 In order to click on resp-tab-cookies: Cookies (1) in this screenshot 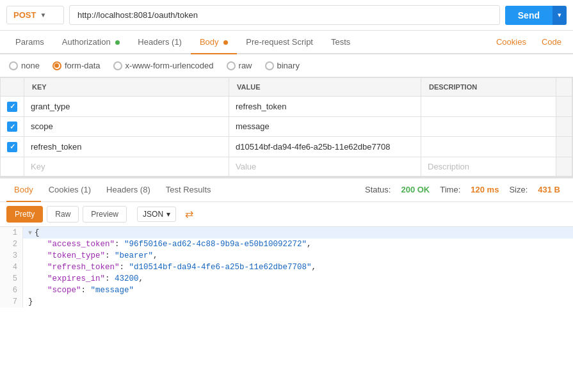, I will do `click(70, 189)`.